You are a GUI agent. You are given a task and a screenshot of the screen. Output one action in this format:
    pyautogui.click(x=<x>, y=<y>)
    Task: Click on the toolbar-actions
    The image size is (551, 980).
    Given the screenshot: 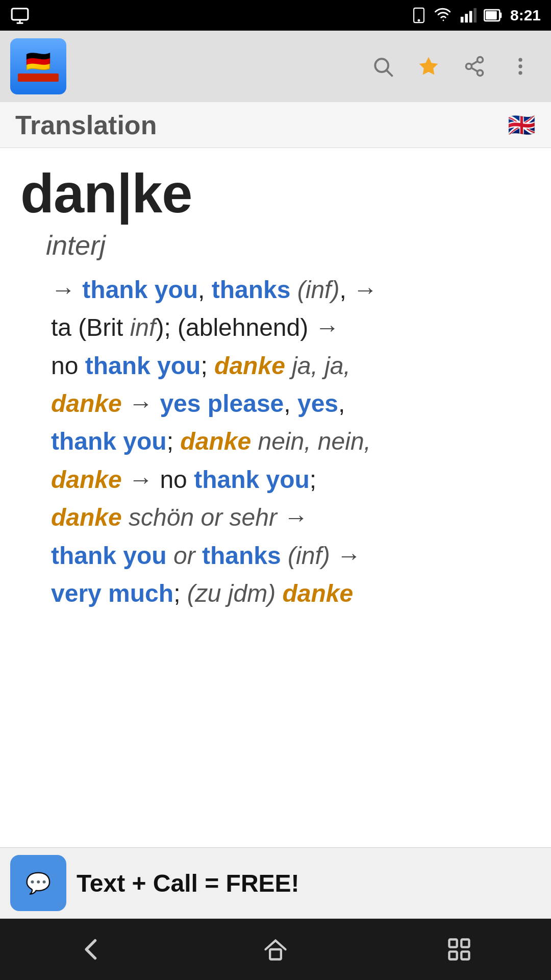 What is the action you would take?
    pyautogui.click(x=452, y=66)
    